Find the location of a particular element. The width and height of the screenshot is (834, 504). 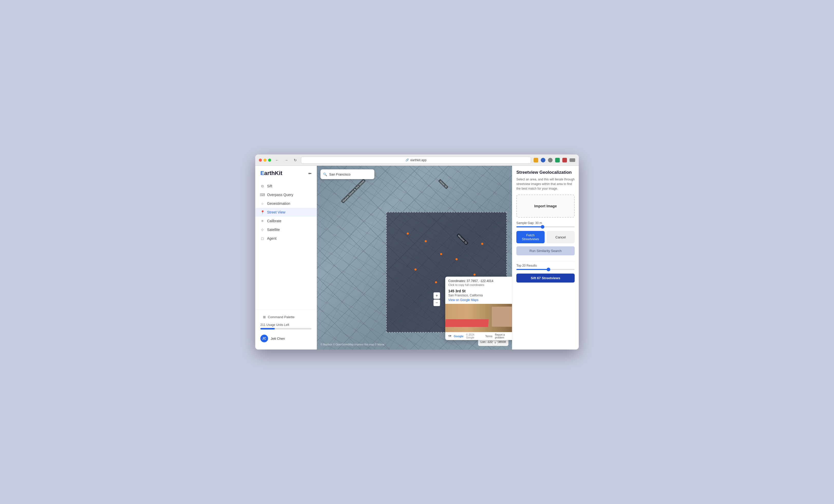

forward-button: → is located at coordinates (286, 160).